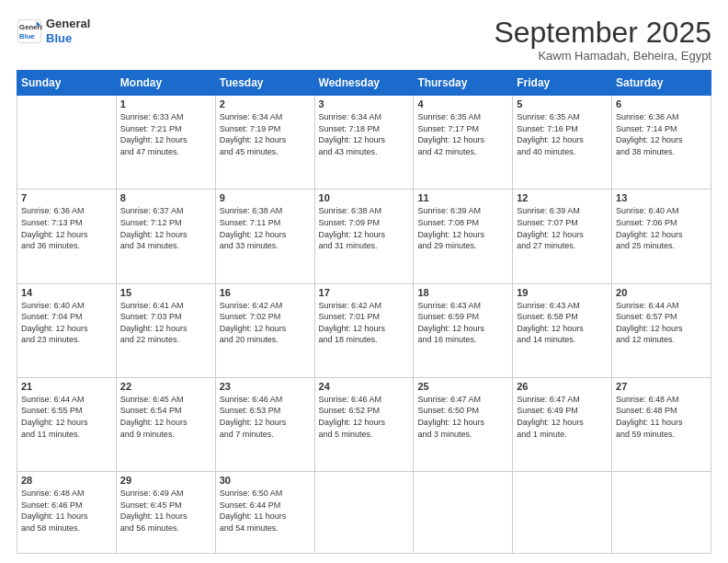 Image resolution: width=728 pixels, height=563 pixels. Describe the element at coordinates (165, 236) in the screenshot. I see `calendar-cell: 8Sunrise: 6:37 AM Sunset: 7:12 PM Daylig…` at that location.